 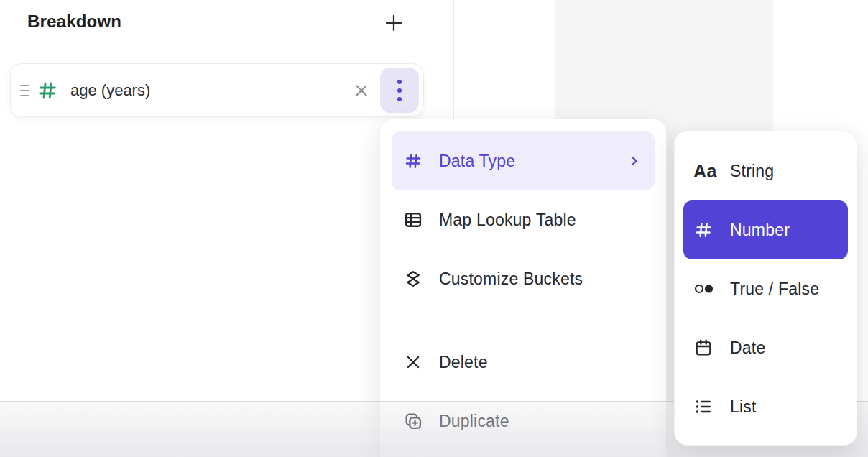 I want to click on menu-item-label: Duplicate, so click(x=474, y=421).